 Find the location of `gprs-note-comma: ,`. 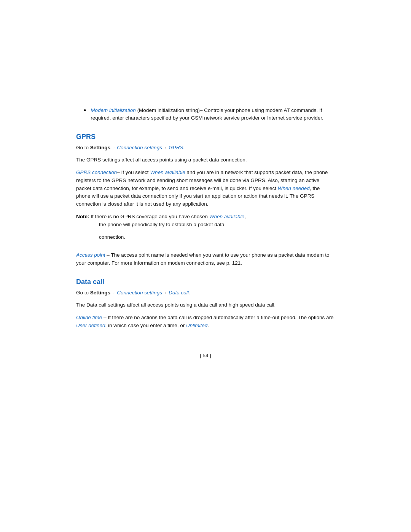

gprs-note-comma: , is located at coordinates (245, 216).